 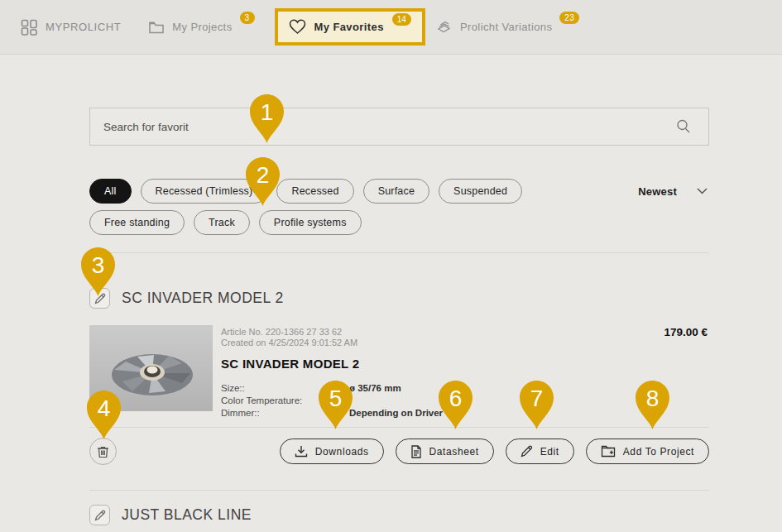 I want to click on tab-label: My Favorites, so click(x=349, y=26).